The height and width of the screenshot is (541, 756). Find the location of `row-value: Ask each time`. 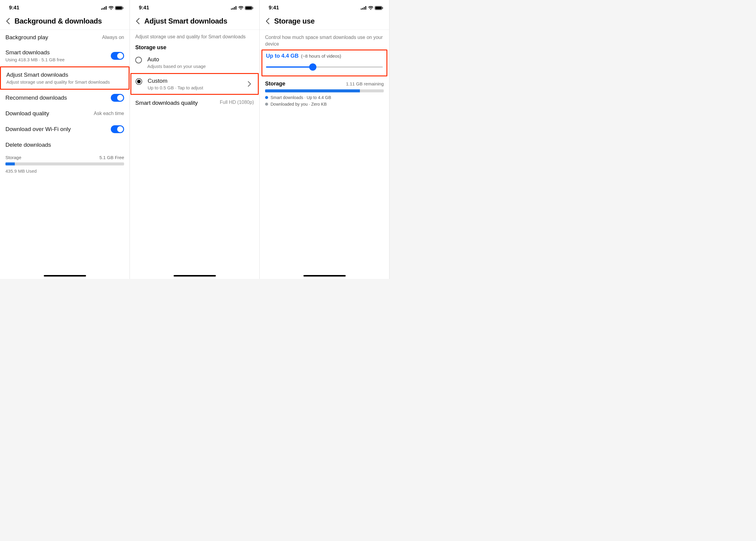

row-value: Ask each time is located at coordinates (109, 114).